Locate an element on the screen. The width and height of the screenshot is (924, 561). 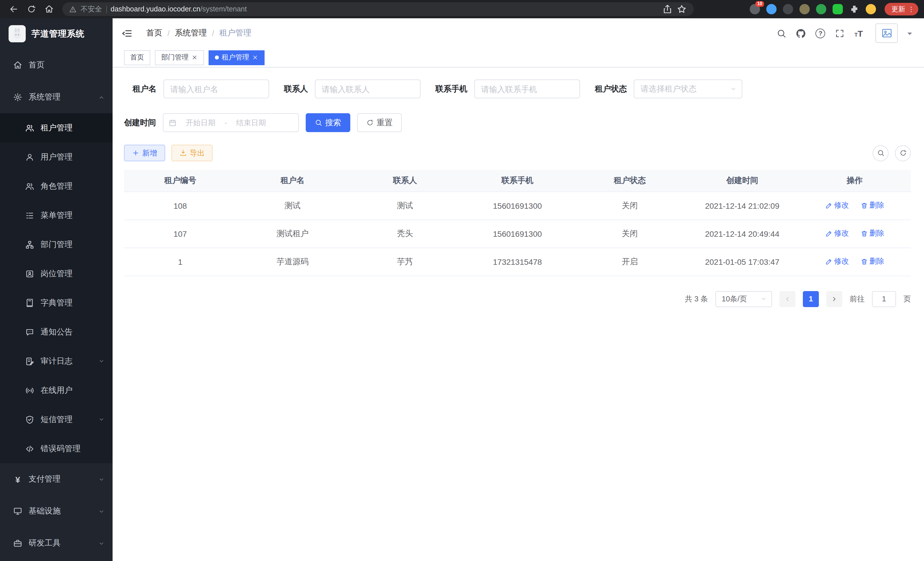
puzzle-icon is located at coordinates (854, 9).